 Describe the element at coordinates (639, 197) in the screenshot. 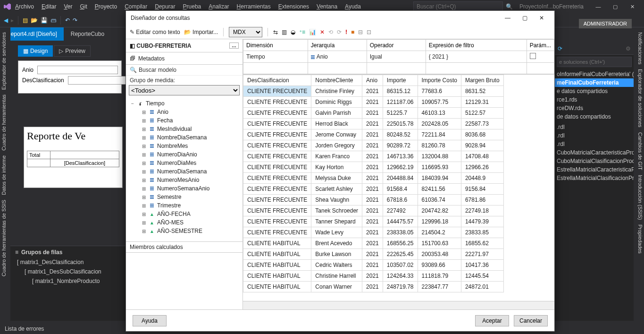

I see `rail-tab: Introducción (SSIS)` at that location.